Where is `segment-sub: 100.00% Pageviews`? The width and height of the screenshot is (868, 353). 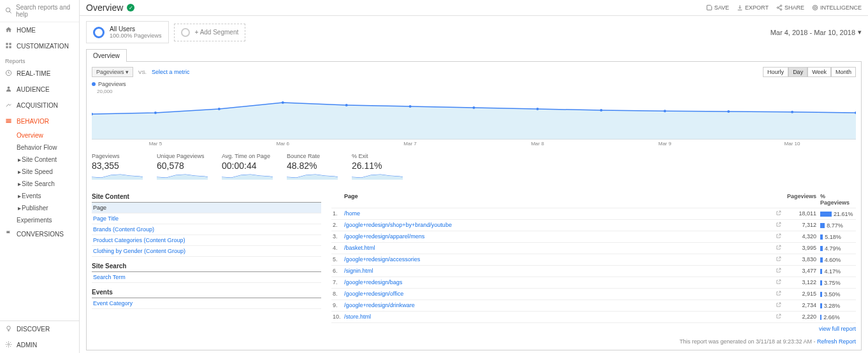 segment-sub: 100.00% Pageviews is located at coordinates (136, 36).